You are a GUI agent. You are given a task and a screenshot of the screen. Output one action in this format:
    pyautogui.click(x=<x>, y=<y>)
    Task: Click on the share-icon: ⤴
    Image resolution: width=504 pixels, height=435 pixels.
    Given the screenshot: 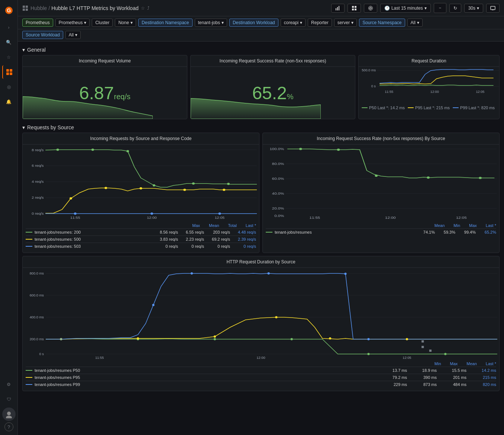 What is the action you would take?
    pyautogui.click(x=148, y=8)
    